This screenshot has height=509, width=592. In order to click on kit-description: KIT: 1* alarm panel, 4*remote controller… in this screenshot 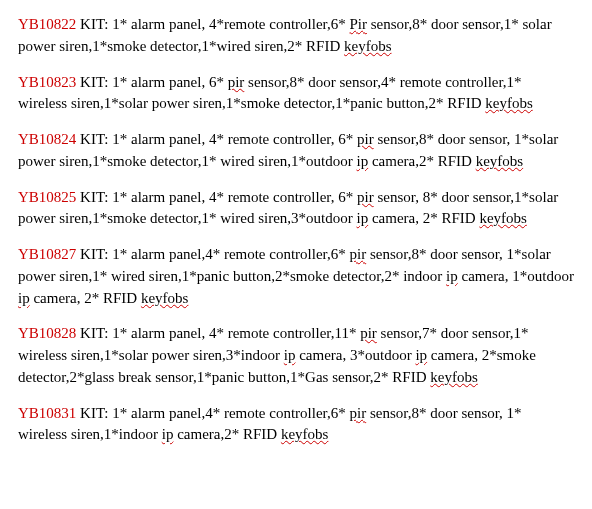, I will do `click(285, 35)`.